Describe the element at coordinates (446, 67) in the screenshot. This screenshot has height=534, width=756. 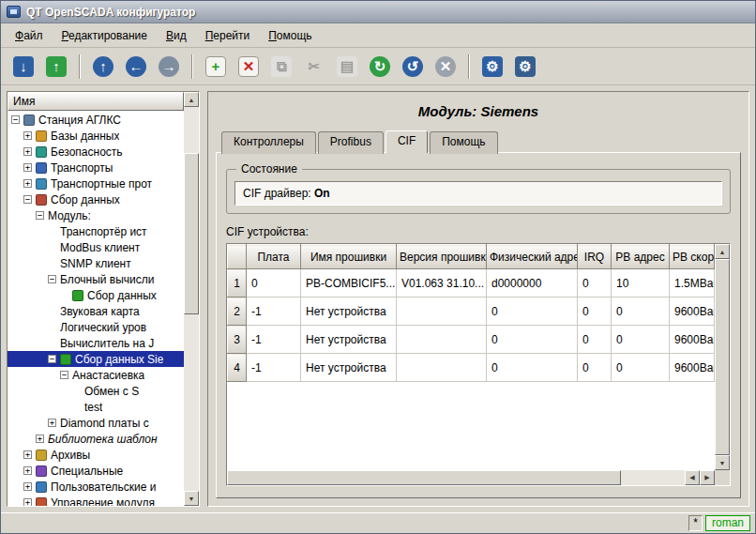
I see `stop-button: ✕` at that location.